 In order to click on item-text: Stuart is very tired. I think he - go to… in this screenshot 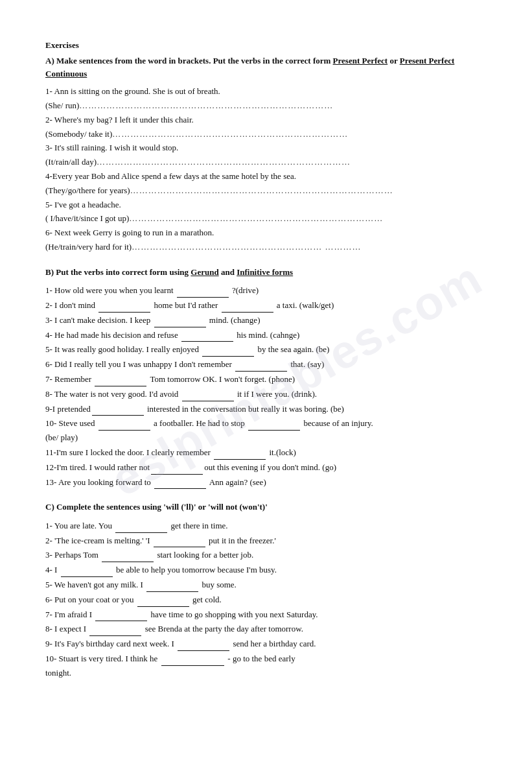, I will do `click(178, 659)`.